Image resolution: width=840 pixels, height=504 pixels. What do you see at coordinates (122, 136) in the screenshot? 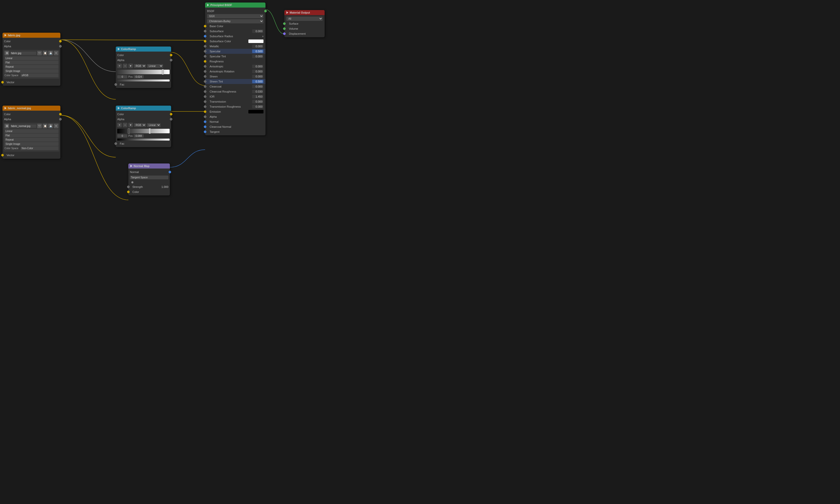
I see `ramp2-stop-index` at bounding box center [122, 136].